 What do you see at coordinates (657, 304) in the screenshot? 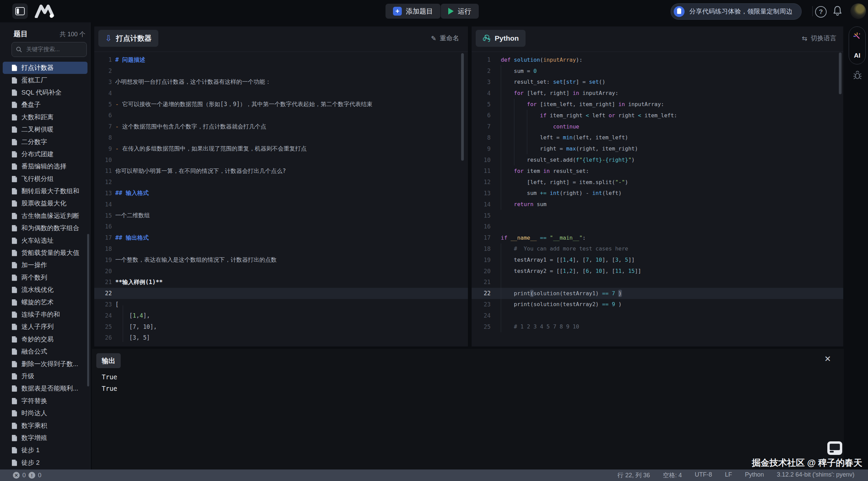
I see `editor-line: 23 print(solution(testArray2) == 9 )` at bounding box center [657, 304].